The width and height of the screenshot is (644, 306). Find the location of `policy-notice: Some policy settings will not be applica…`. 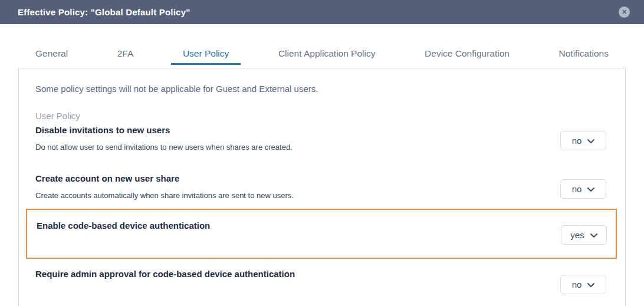

policy-notice: Some policy settings will not be applica… is located at coordinates (330, 88).